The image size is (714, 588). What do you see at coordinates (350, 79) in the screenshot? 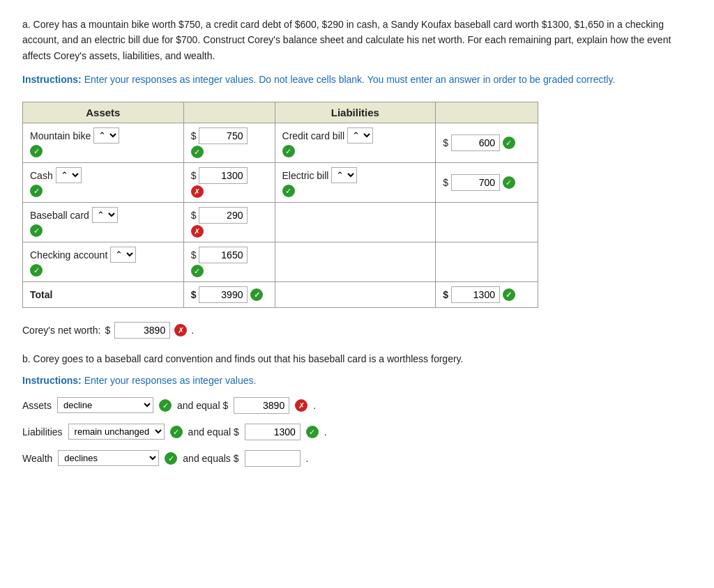
I see `instructions-a-text: Enter your responses as integer values. …` at bounding box center [350, 79].